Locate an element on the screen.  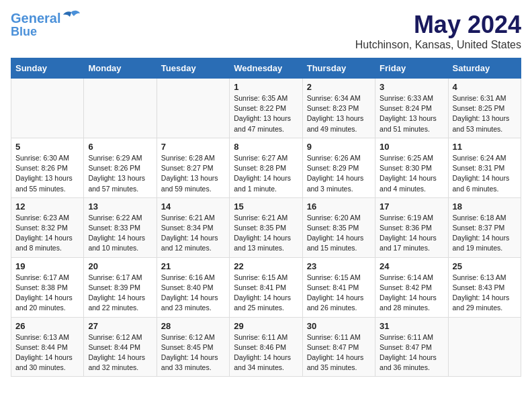
day-info: Sunrise: 6:13 AM Sunset: 8:43 PM Dayligh… is located at coordinates (485, 293).